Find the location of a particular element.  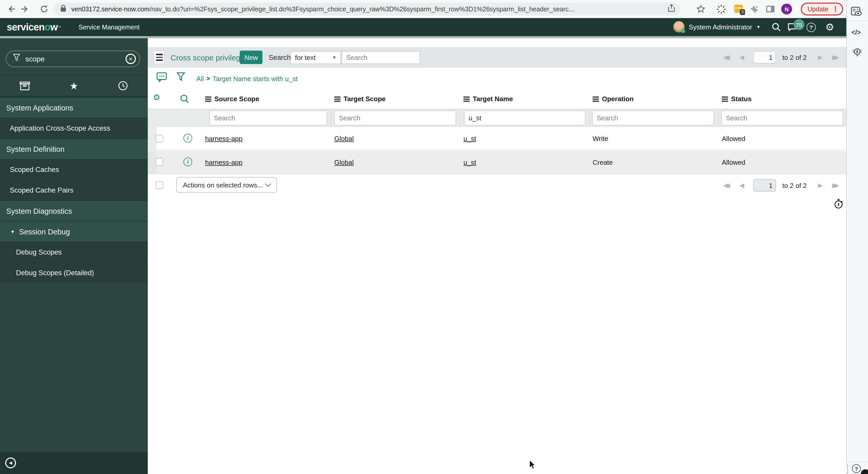

sidebar-section-system-diagnostics: System Diagnostics is located at coordinates (74, 211).